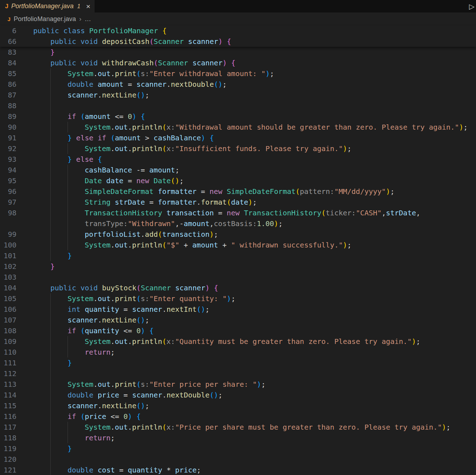 The width and height of the screenshot is (476, 475). What do you see at coordinates (8, 309) in the screenshot?
I see `line-number: 106` at bounding box center [8, 309].